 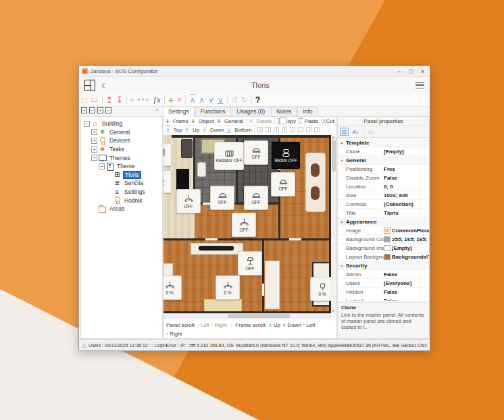 What do you see at coordinates (317, 130) in the screenshot?
I see `same-height-icon` at bounding box center [317, 130].